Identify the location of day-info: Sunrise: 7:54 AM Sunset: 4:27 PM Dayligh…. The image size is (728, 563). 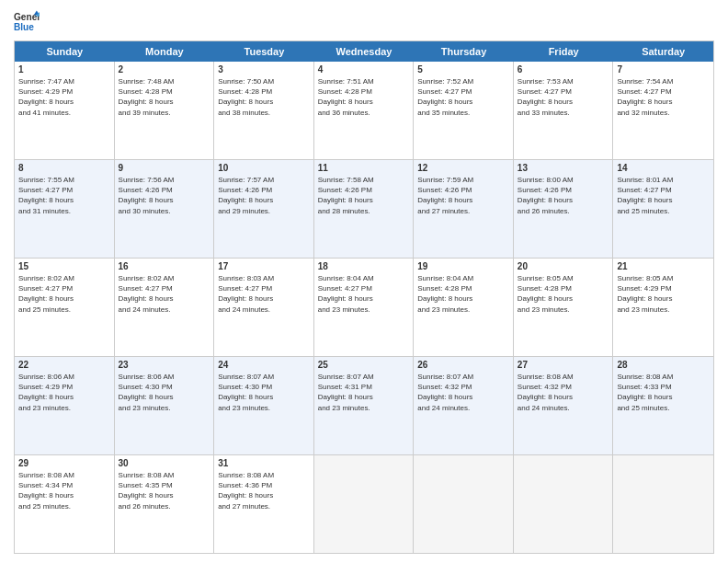
(664, 98).